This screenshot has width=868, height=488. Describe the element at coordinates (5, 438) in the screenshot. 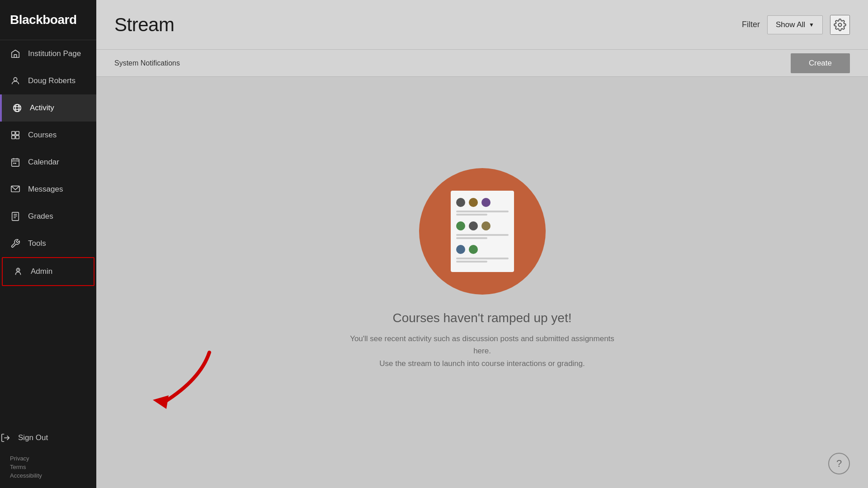

I see `signout-icon` at that location.